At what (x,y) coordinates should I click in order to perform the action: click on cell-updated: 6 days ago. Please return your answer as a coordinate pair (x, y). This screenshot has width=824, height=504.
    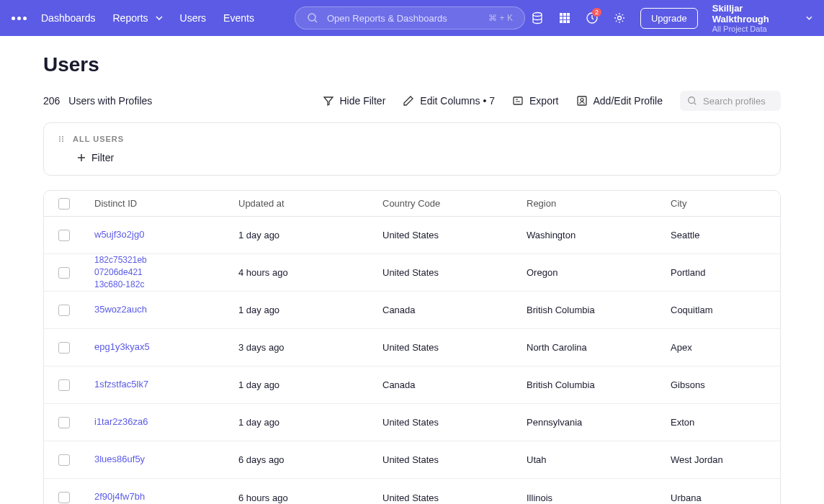
    Looking at the image, I should click on (310, 459).